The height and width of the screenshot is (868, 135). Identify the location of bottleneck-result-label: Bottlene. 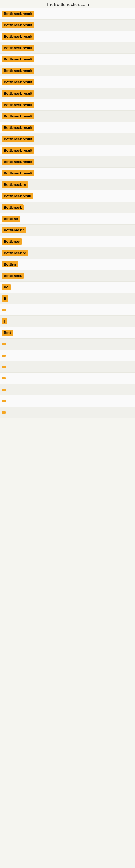
(11, 219).